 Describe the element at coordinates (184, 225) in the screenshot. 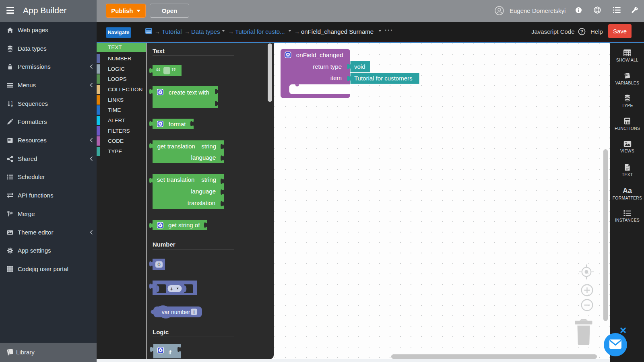

I see `svg-text: get string of` at that location.